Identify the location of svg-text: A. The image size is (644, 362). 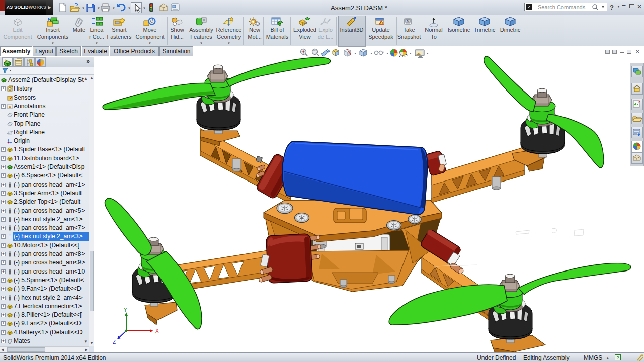
(10, 107).